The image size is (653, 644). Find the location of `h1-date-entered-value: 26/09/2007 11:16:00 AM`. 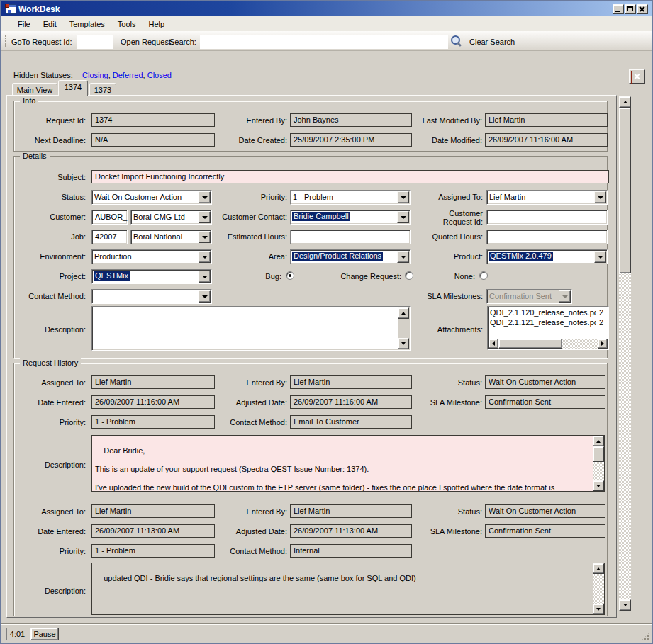

h1-date-entered-value: 26/09/2007 11:16:00 AM is located at coordinates (153, 402).